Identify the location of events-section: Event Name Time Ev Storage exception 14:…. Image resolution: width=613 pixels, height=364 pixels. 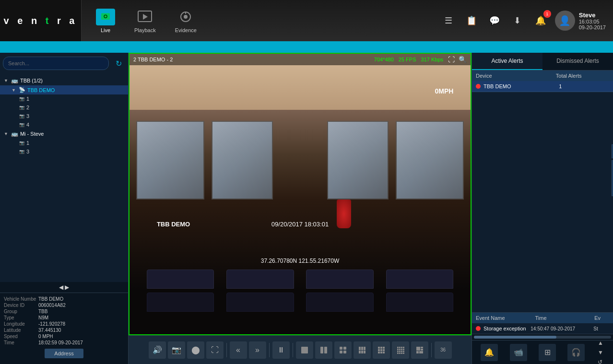
(542, 323).